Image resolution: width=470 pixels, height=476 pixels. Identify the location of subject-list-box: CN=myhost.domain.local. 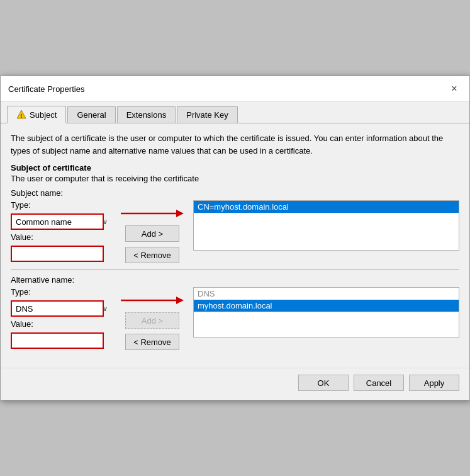
(326, 225).